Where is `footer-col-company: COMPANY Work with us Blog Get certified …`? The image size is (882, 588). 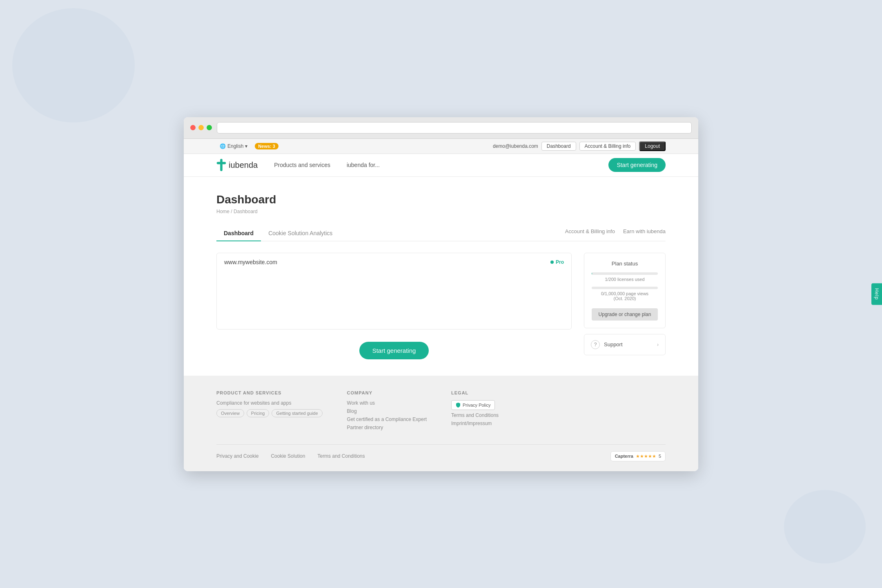
footer-col-company: COMPANY Work with us Blog Get certified … is located at coordinates (387, 412).